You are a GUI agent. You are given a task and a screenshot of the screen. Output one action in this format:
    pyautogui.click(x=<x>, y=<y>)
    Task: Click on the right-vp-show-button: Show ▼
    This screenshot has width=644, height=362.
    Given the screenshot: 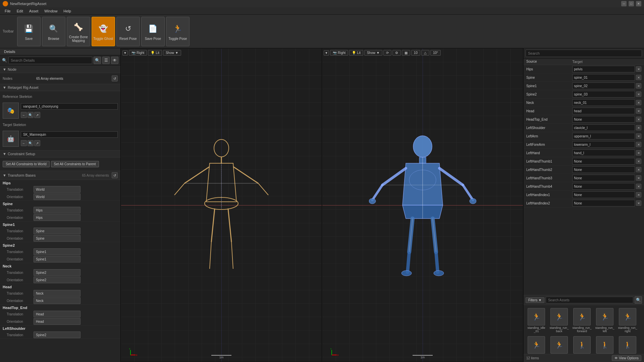 What is the action you would take?
    pyautogui.click(x=373, y=53)
    